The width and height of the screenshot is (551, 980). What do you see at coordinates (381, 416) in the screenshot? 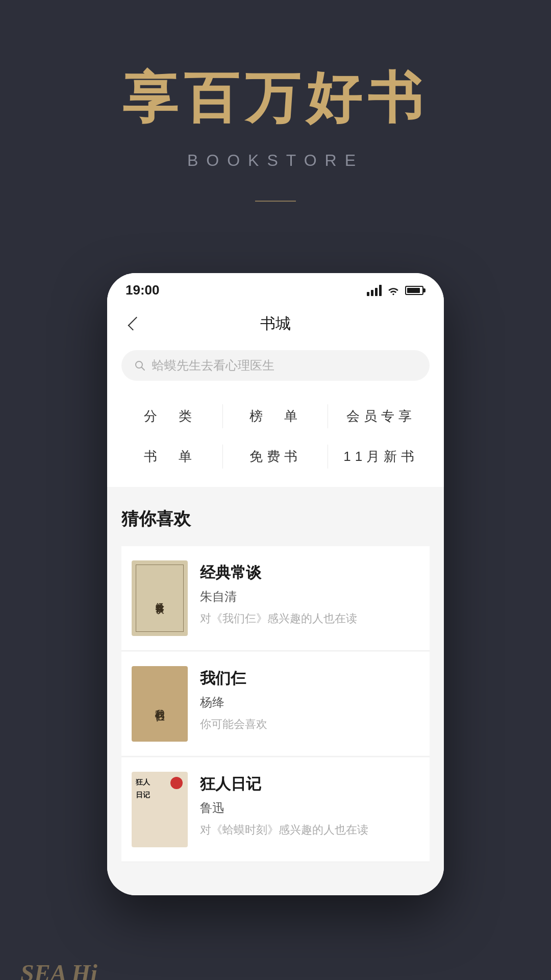
I see `category-item-vip: 会员专享` at bounding box center [381, 416].